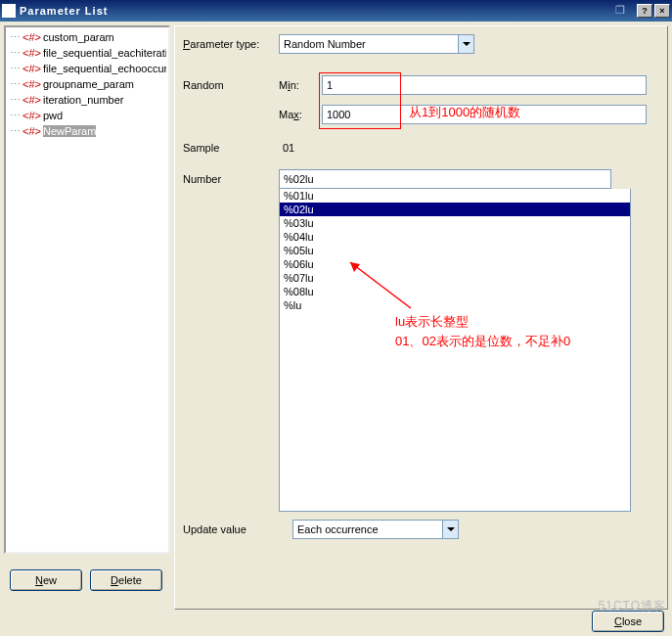  What do you see at coordinates (484, 114) in the screenshot?
I see `max-input` at bounding box center [484, 114].